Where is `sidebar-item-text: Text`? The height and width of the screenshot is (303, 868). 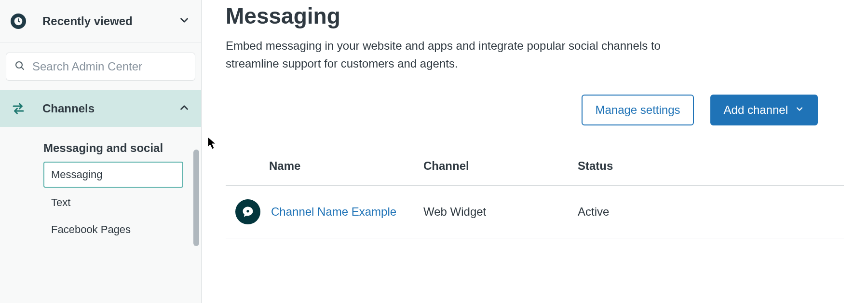 sidebar-item-text: Text is located at coordinates (113, 203).